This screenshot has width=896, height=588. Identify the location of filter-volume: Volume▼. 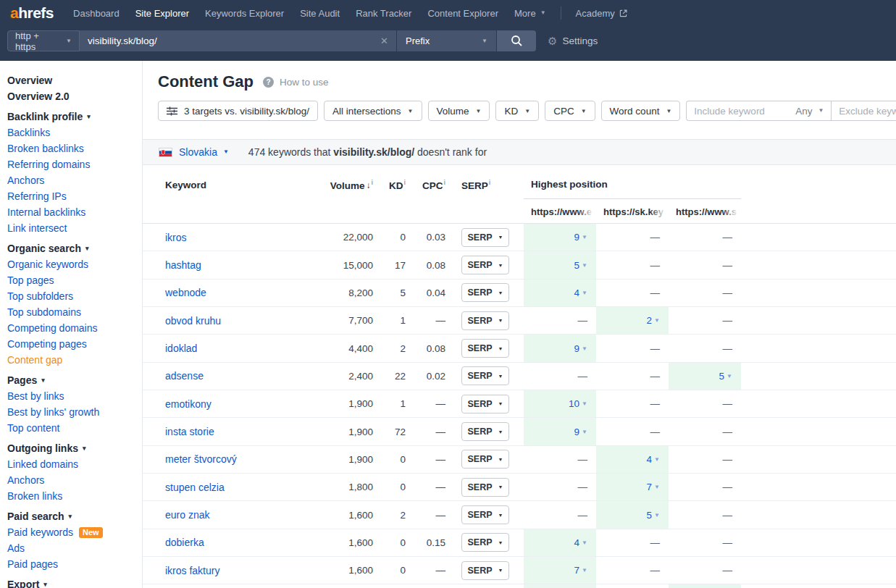
(459, 111).